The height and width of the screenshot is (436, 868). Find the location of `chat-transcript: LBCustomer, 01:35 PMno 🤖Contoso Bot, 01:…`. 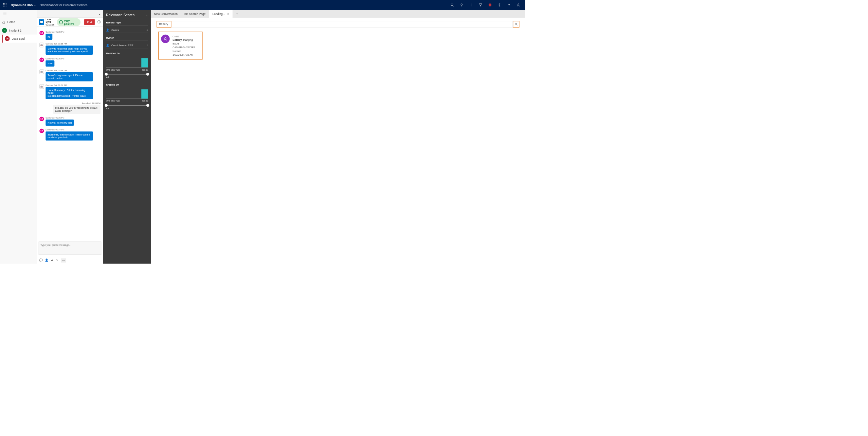

chat-transcript: LBCustomer, 01:35 PMno 🤖Contoso Bot, 01:… is located at coordinates (70, 133).